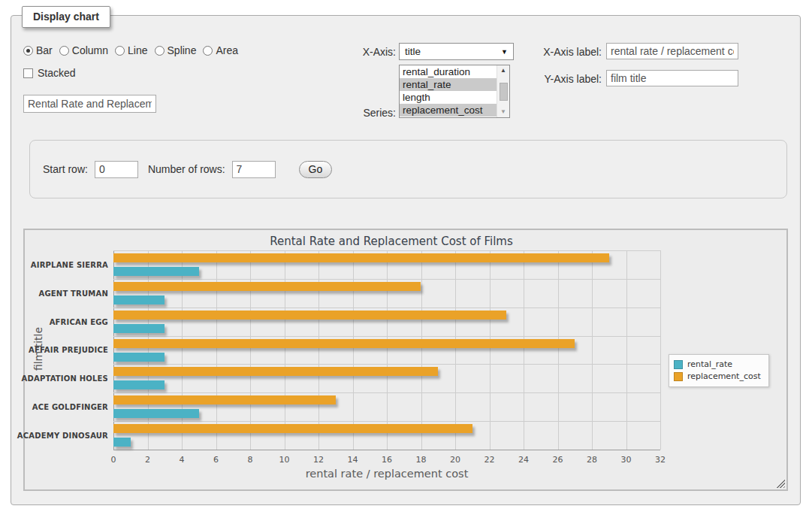  I want to click on series-option-length: length, so click(448, 98).